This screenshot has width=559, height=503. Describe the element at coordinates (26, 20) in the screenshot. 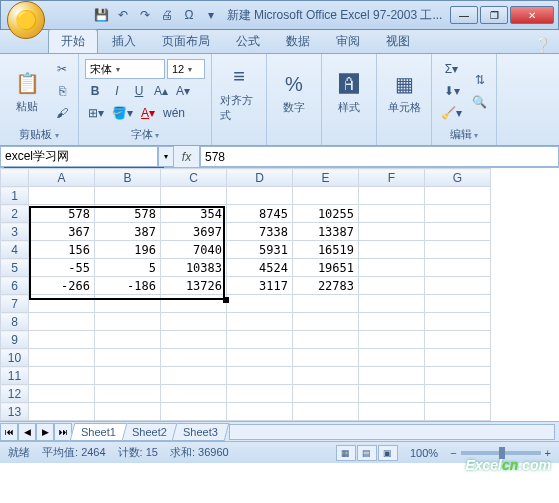

I see `office-button: 🟡` at that location.